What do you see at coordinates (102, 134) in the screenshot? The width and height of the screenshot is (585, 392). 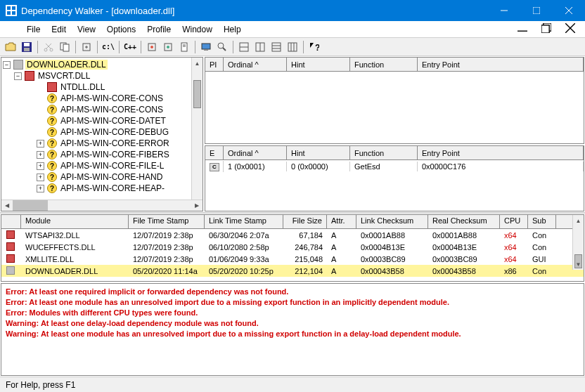 I see `module-tree-pane: − DOWNLOADER.DLL − MSVCRT.DLL NTDLL.DLL?…` at bounding box center [102, 134].